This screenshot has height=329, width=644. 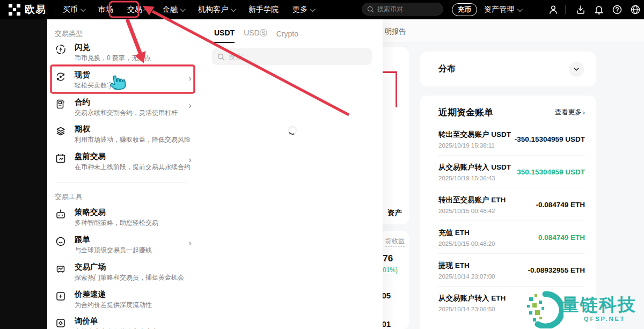 I want to click on menu-item-premarket: 盘前交易 在币种未上线阶段，提前交易其永续合约 ›, so click(x=125, y=162).